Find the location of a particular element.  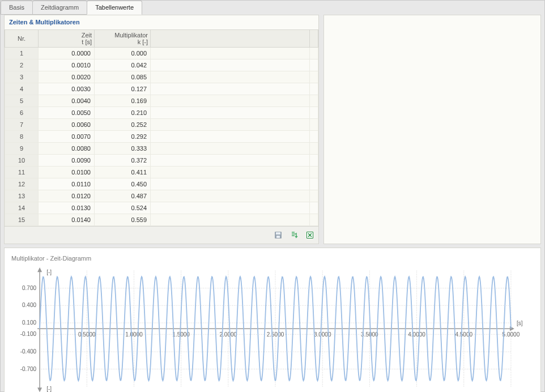

cell-mult: 0.524 is located at coordinates (122, 208).